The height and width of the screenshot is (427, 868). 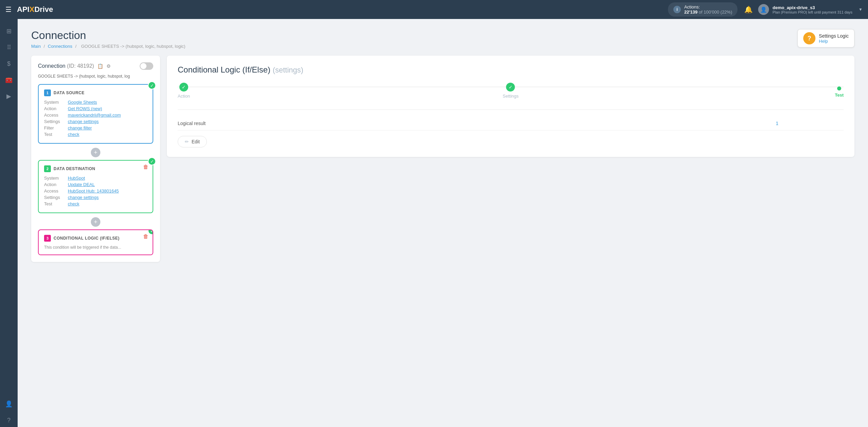 I want to click on dest-row-settings: Settings change settings, so click(x=96, y=197).